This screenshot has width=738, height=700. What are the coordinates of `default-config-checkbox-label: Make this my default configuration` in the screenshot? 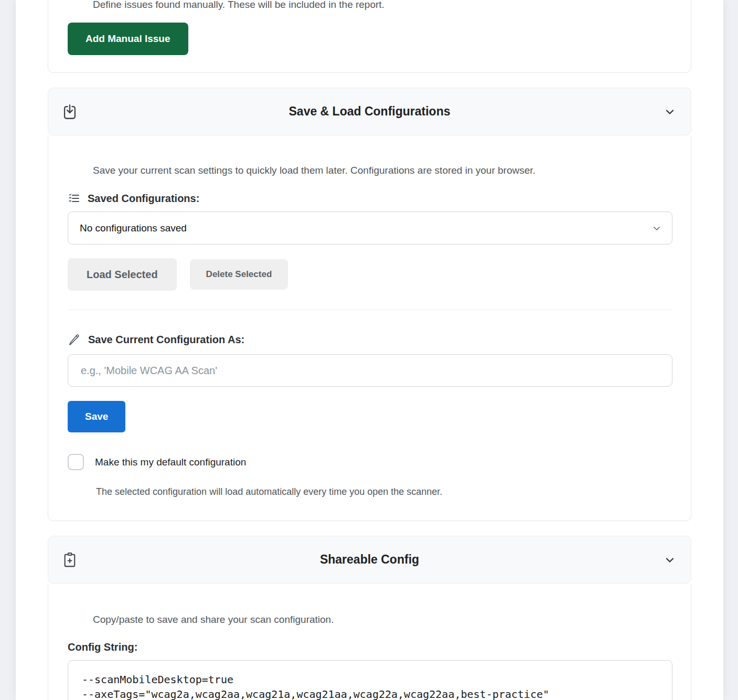 It's located at (170, 462).